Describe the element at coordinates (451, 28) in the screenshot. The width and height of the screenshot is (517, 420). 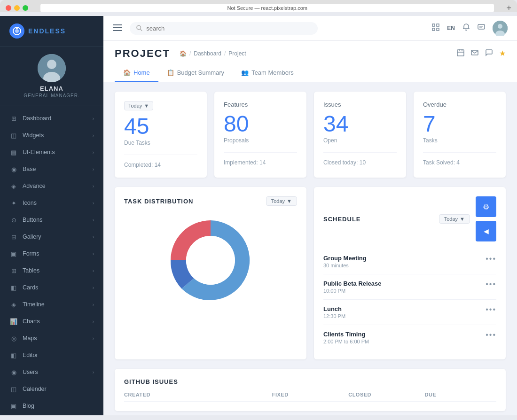
I see `language-badge: EN` at that location.